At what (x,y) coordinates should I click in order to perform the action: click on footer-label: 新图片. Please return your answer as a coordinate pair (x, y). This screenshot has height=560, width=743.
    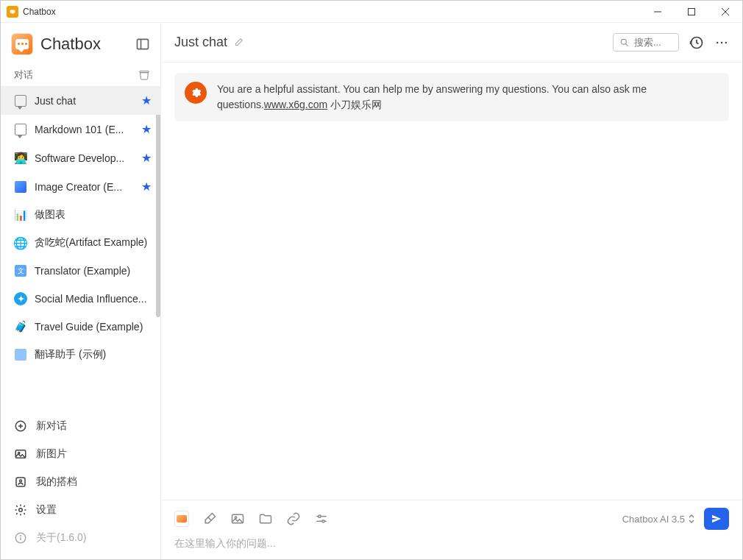
    Looking at the image, I should click on (51, 454).